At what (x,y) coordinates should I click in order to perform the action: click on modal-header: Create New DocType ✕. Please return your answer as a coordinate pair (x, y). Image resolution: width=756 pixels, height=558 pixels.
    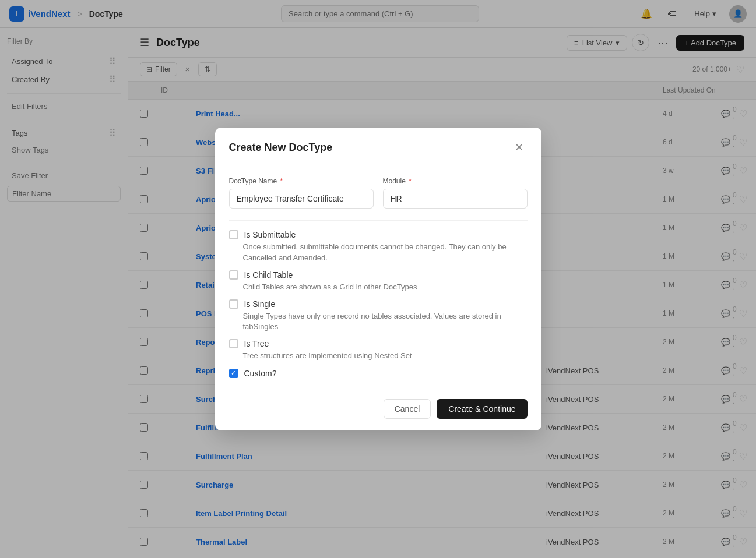
    Looking at the image, I should click on (378, 147).